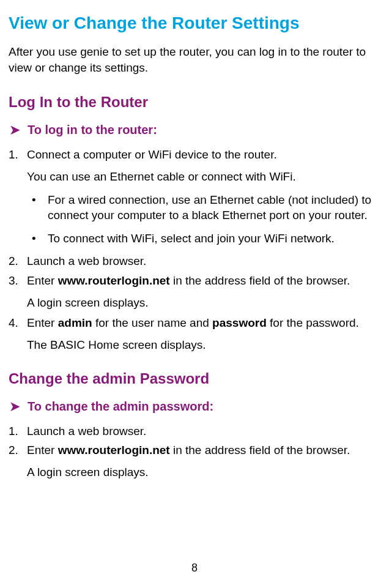  I want to click on procedure-heading-change-pw: ➤ To change the admin password:, so click(195, 406).